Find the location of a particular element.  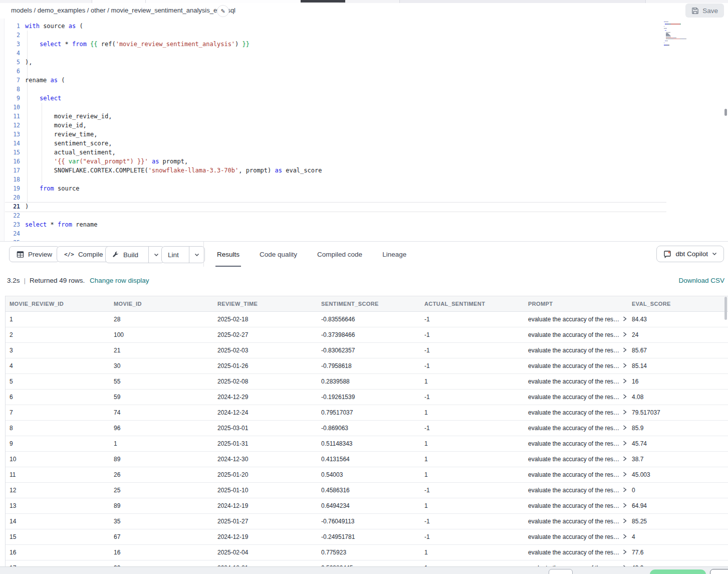

movie-id-cell: 26 is located at coordinates (161, 475).